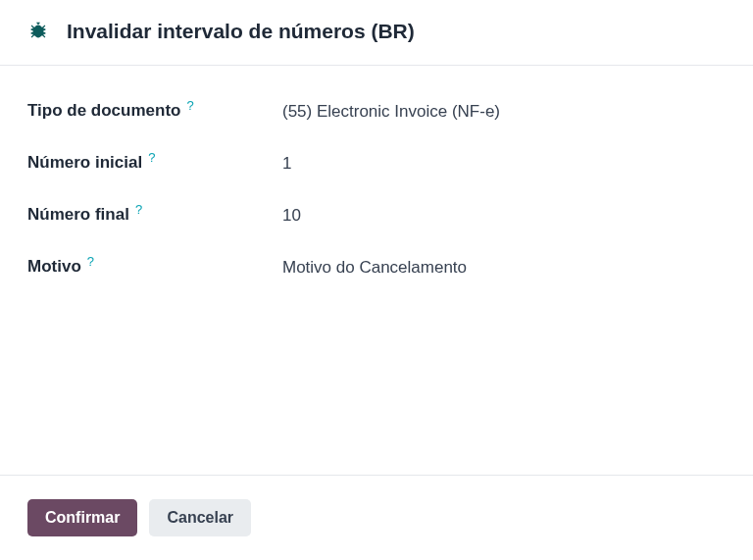  What do you see at coordinates (84, 163) in the screenshot?
I see `initial-number-label: Número inicial` at bounding box center [84, 163].